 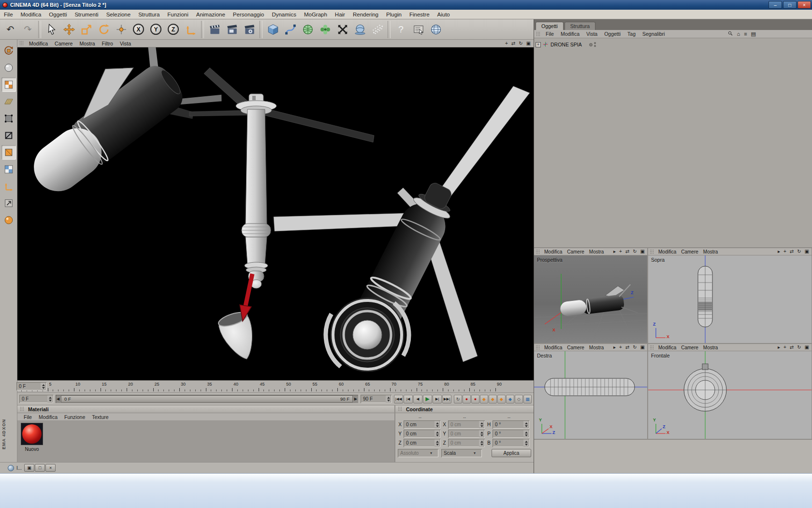 I want to click on menubar-item-rendering: Rendering, so click(x=365, y=15).